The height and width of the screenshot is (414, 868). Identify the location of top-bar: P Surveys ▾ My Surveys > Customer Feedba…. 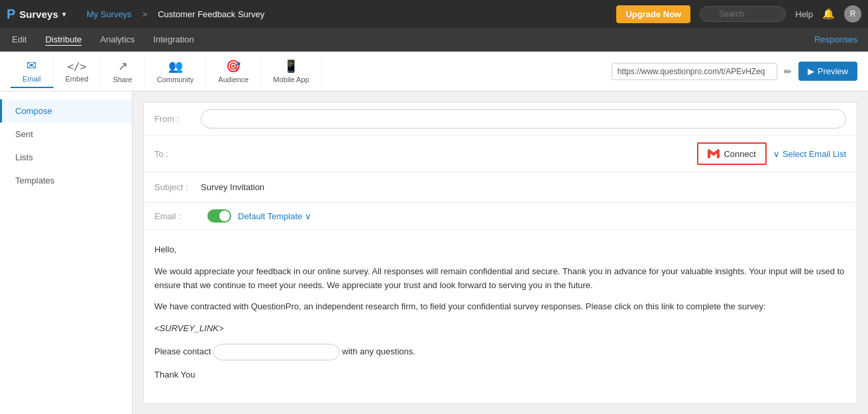
(434, 14).